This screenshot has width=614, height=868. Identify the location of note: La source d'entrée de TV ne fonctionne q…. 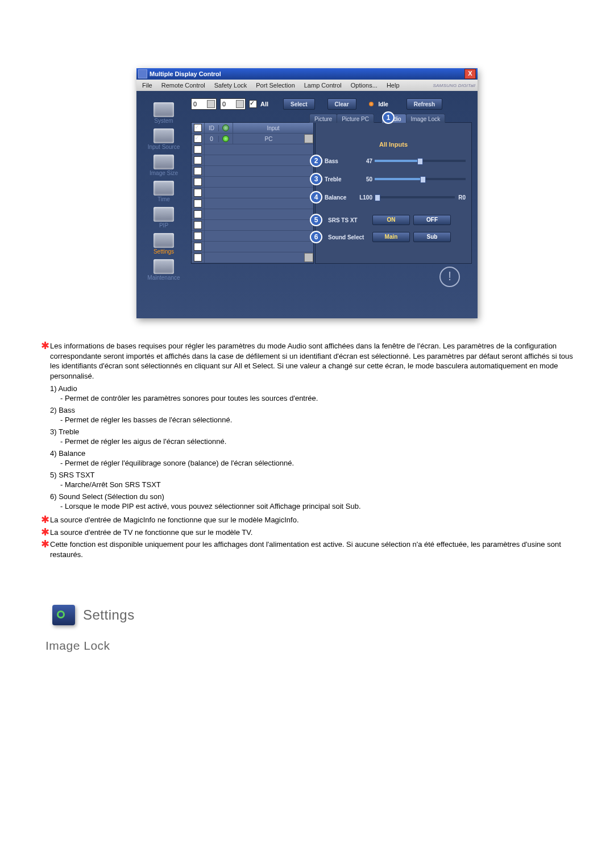
(312, 533).